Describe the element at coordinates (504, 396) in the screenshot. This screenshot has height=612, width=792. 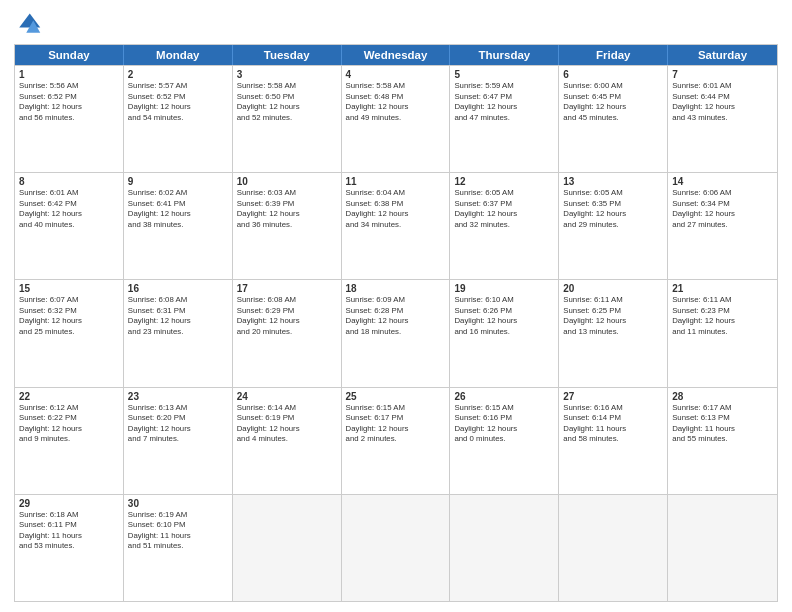
I see `day-number: 26` at that location.